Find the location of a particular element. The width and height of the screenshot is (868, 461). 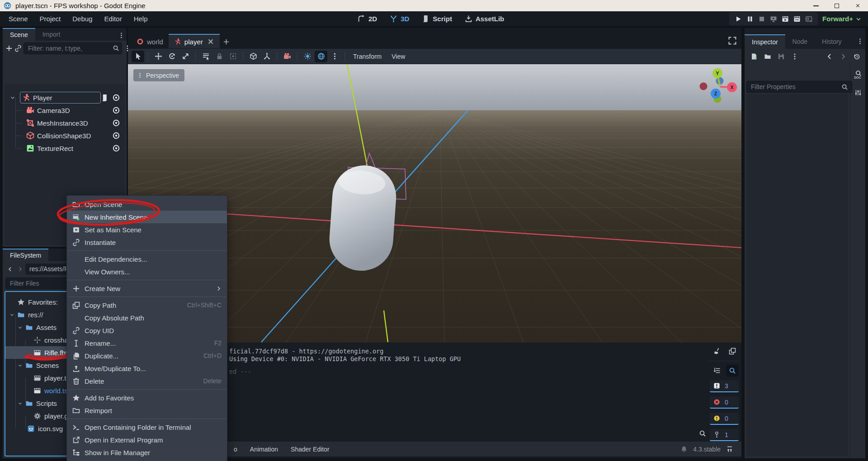

pause-button is located at coordinates (750, 19).